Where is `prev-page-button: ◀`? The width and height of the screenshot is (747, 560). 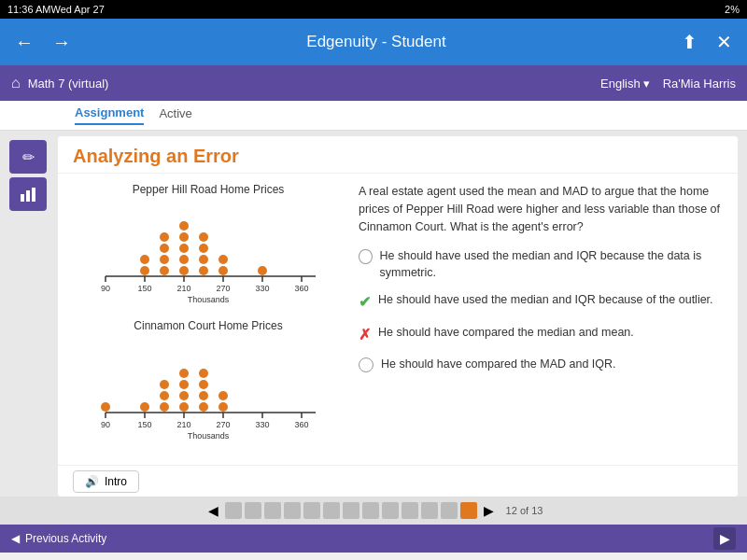
prev-page-button: ◀ is located at coordinates (213, 511).